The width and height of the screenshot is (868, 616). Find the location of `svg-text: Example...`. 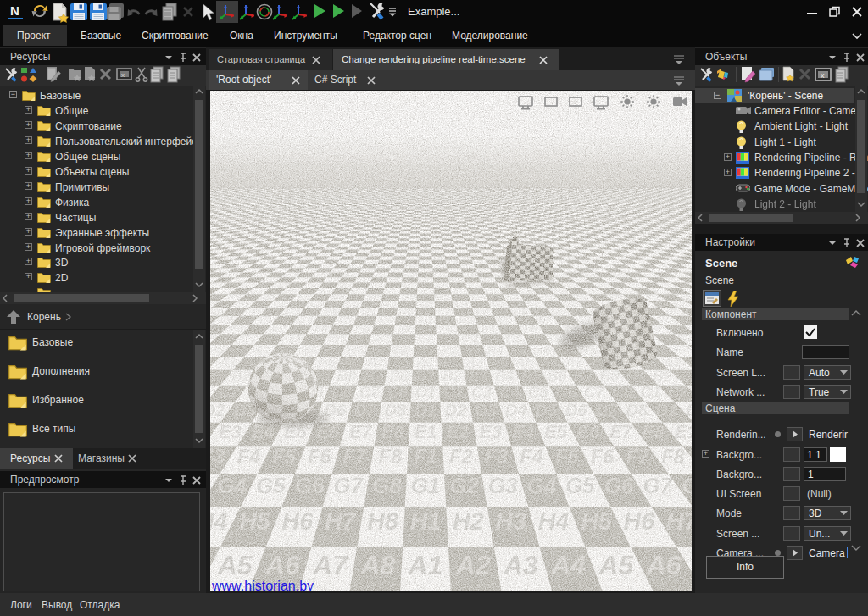

svg-text: Example... is located at coordinates (434, 12).